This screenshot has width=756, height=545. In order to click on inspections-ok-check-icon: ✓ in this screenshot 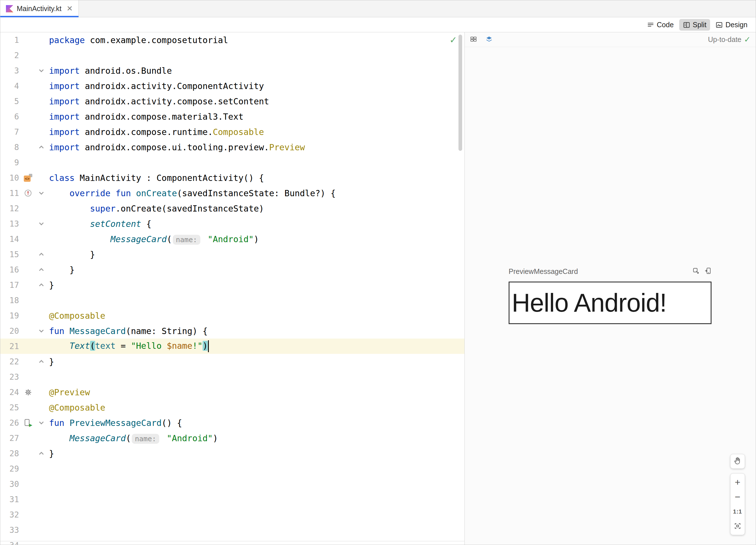, I will do `click(453, 40)`.